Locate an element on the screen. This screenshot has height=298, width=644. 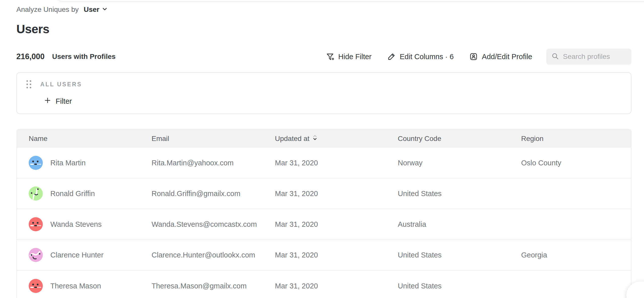
drag-handle-icon is located at coordinates (29, 84).